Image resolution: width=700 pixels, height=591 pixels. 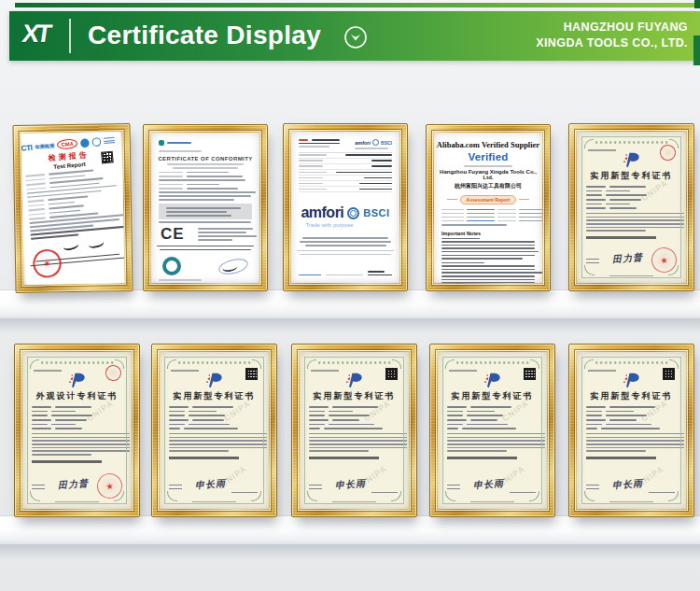 What do you see at coordinates (204, 35) in the screenshot?
I see `page-title: Certificate Display` at bounding box center [204, 35].